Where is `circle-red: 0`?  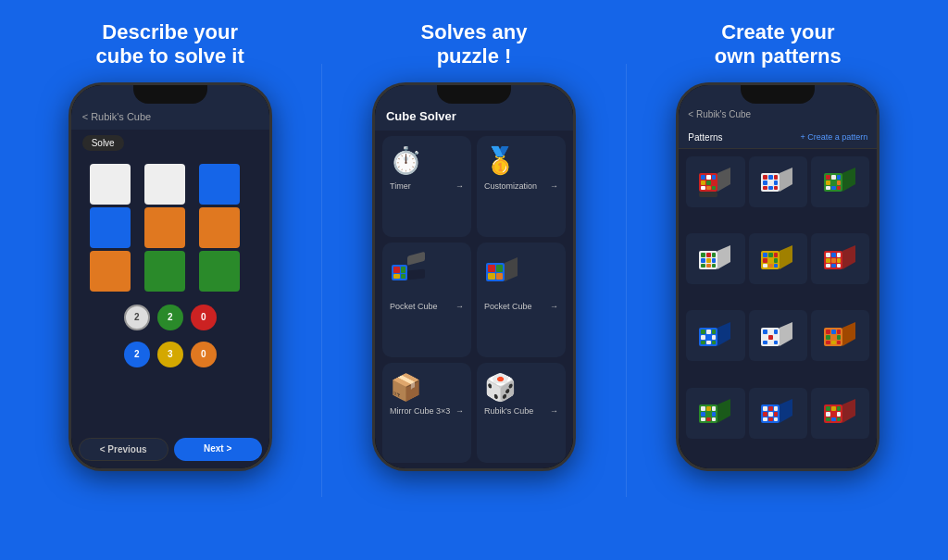
circle-red: 0 is located at coordinates (204, 317).